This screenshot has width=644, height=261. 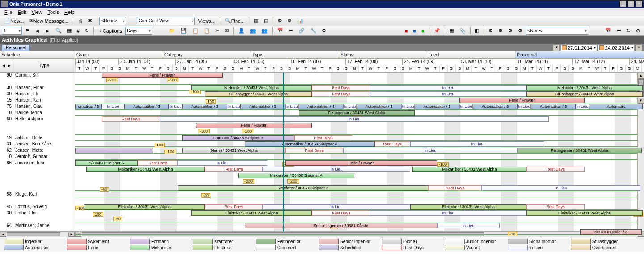 I want to click on cal2-icon: 📅, so click(x=608, y=31).